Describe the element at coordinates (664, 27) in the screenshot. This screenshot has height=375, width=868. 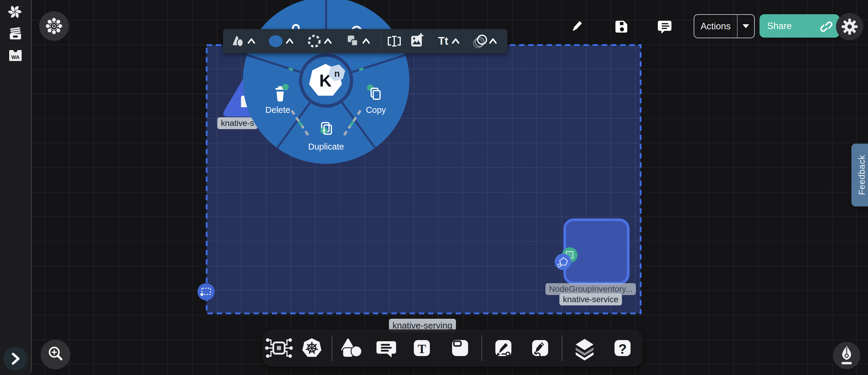
I see `comment-icon` at that location.